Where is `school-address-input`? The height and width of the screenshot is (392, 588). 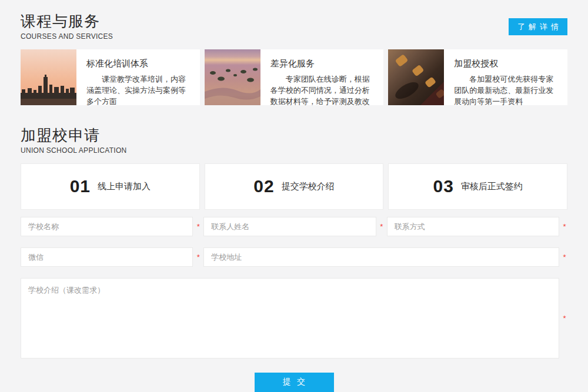
school-address-input is located at coordinates (381, 257).